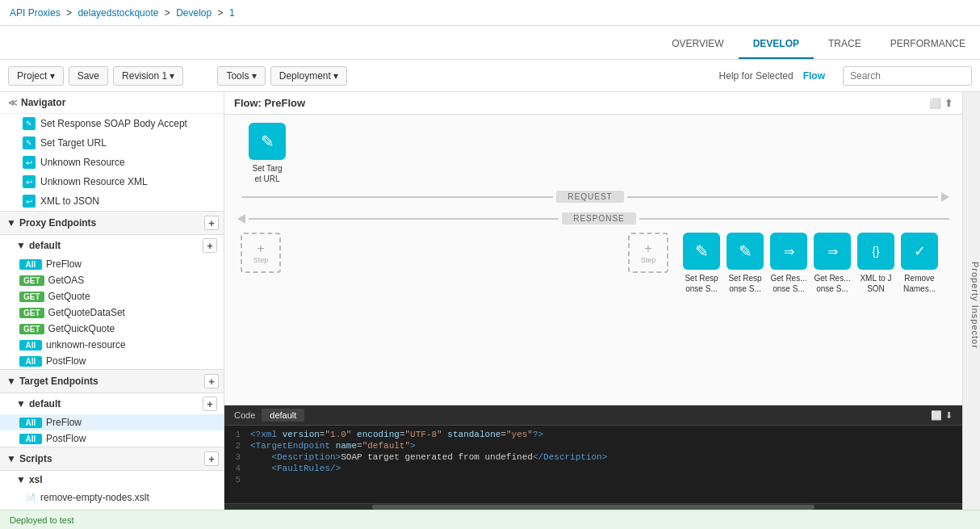 This screenshot has height=529, width=980. Describe the element at coordinates (111, 296) in the screenshot. I see `proxy-flow-getquote: GET GetQuote` at that location.